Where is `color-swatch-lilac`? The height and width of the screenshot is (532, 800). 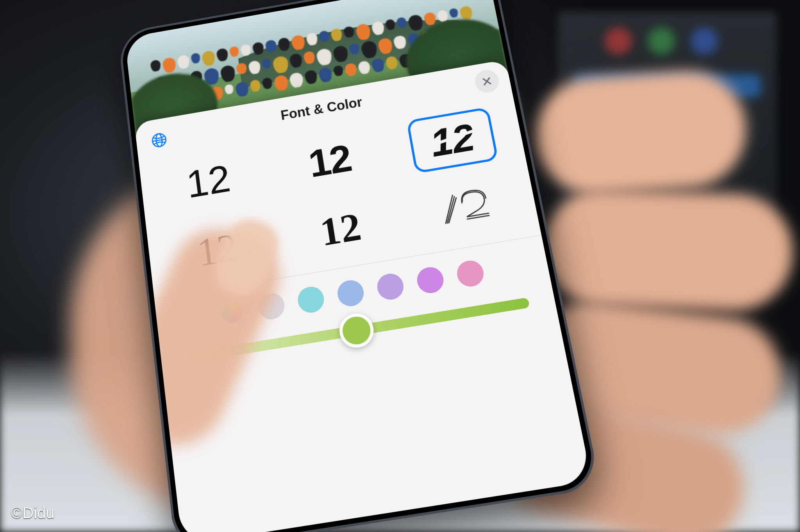 color-swatch-lilac is located at coordinates (391, 286).